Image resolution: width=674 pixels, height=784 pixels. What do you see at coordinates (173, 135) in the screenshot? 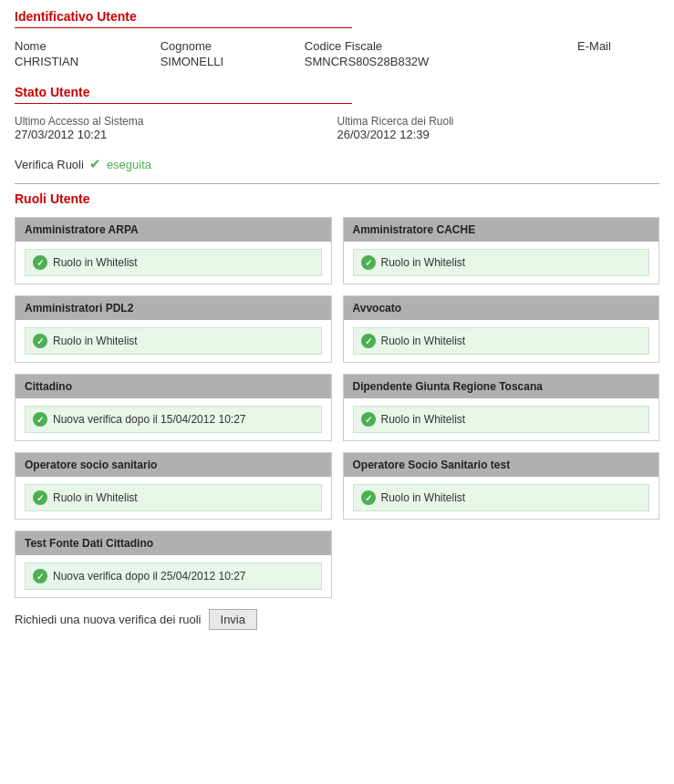
I see `ultimo-accesso-value: 27/03/2012 10:21` at bounding box center [173, 135].